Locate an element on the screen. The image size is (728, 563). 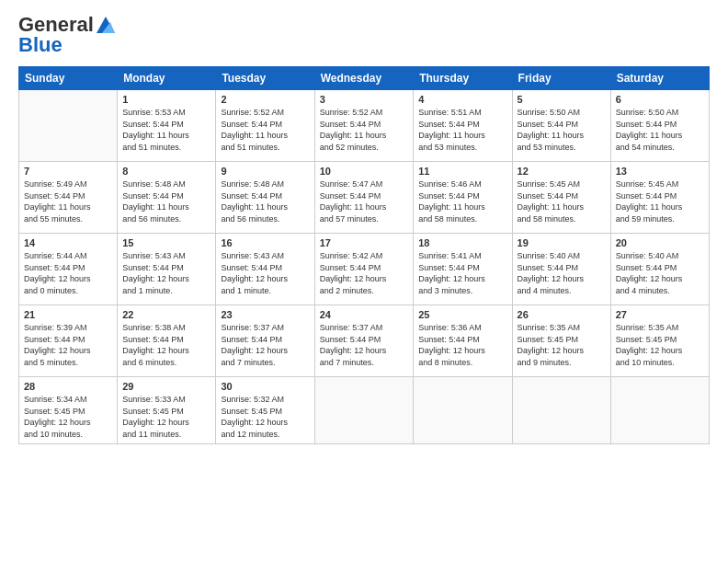
calendar-cell: 18Sunrise: 5:41 AMSunset: 5:44 PMDayligh… is located at coordinates (463, 270).